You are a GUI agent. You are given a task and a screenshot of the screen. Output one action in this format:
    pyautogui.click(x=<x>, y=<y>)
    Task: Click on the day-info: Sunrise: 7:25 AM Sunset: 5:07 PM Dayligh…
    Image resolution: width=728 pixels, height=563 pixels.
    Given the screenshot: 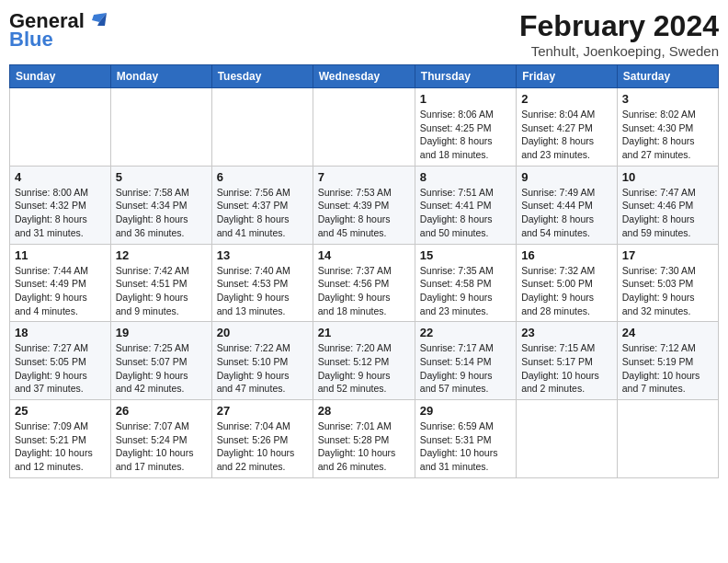 What is the action you would take?
    pyautogui.click(x=162, y=368)
    